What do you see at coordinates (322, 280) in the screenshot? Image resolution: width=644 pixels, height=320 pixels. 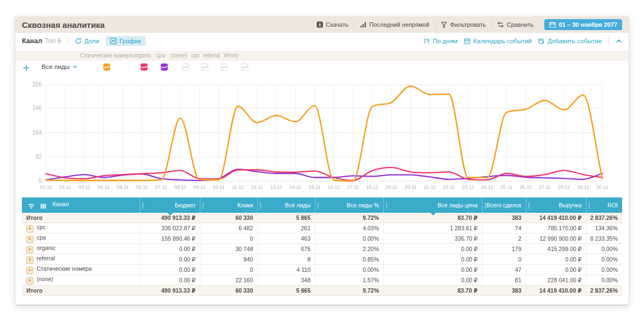 I see `table-row-7: +(none)0.00 ₽22 1603481.57%0.00 ₽81228 0…` at bounding box center [322, 280].